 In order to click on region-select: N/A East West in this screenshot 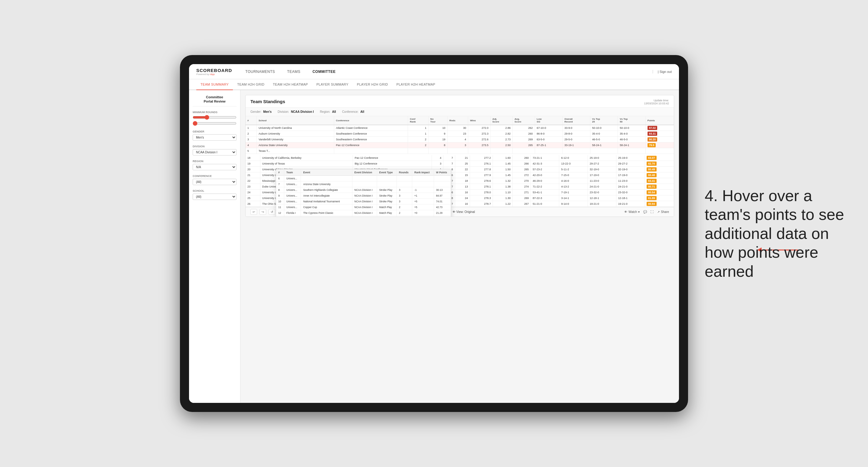, I will do `click(215, 167)`.